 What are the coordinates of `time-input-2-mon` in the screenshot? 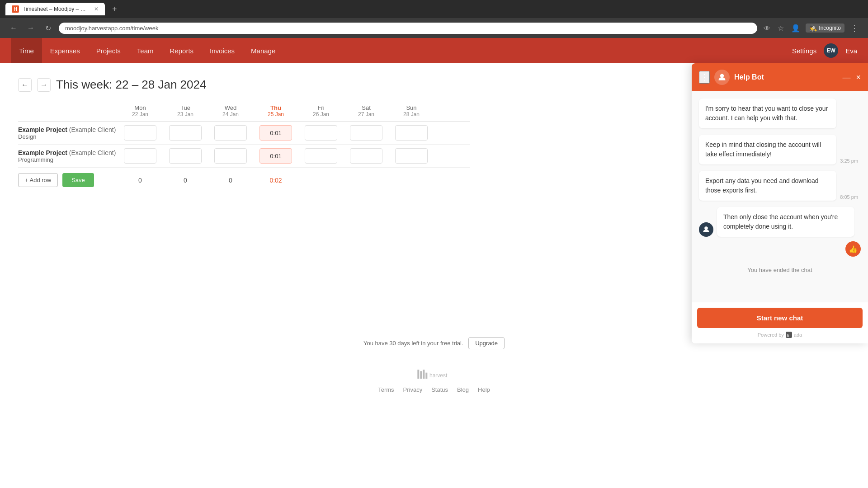 It's located at (140, 156).